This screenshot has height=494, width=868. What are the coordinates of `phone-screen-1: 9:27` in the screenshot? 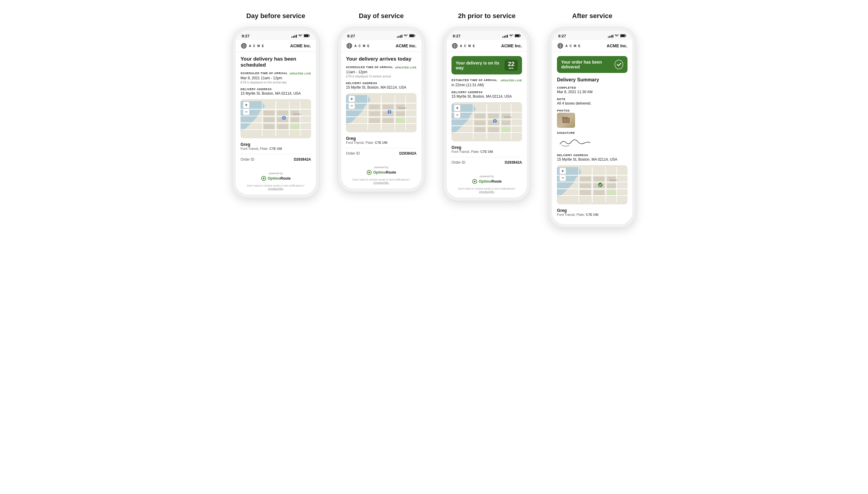 It's located at (276, 113).